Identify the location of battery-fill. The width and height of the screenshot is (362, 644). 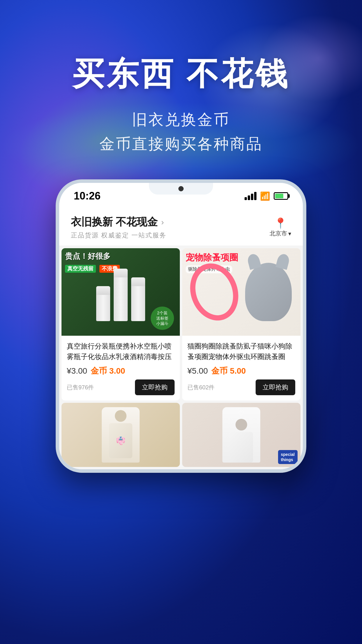
(279, 196).